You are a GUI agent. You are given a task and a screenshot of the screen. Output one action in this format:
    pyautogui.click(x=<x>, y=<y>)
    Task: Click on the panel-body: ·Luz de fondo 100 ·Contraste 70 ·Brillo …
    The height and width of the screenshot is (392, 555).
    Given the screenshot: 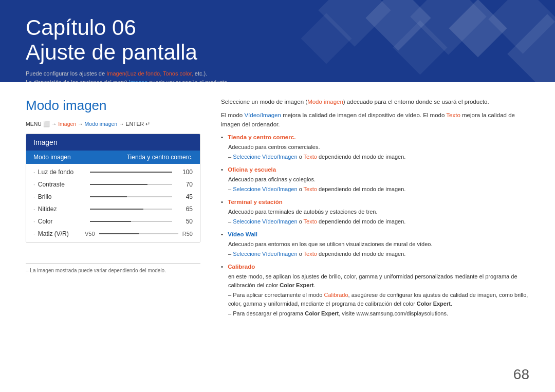 What is the action you would take?
    pyautogui.click(x=113, y=203)
    